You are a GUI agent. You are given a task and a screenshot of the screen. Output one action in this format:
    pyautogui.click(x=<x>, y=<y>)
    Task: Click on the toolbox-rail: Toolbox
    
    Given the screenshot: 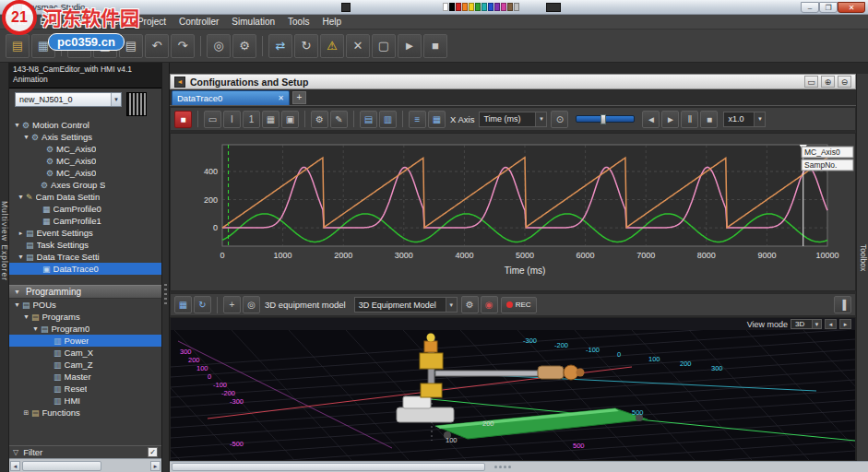 What is the action you would take?
    pyautogui.click(x=862, y=267)
    